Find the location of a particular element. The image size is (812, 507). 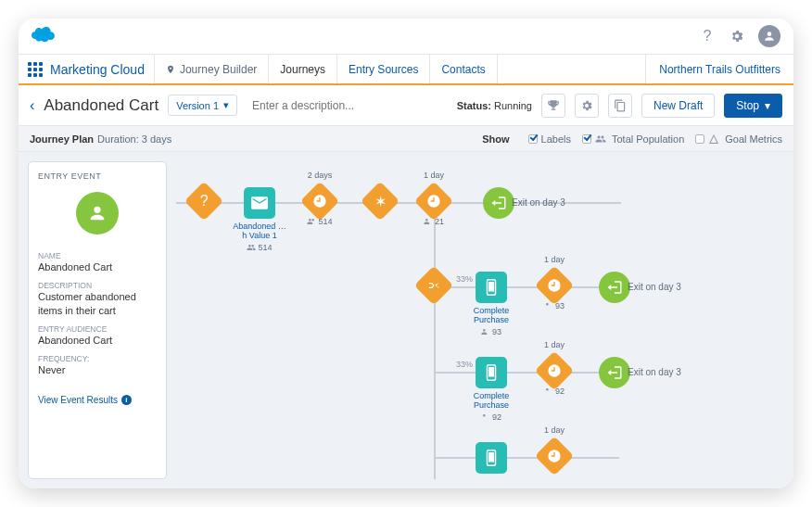

person-icon is located at coordinates (97, 213).